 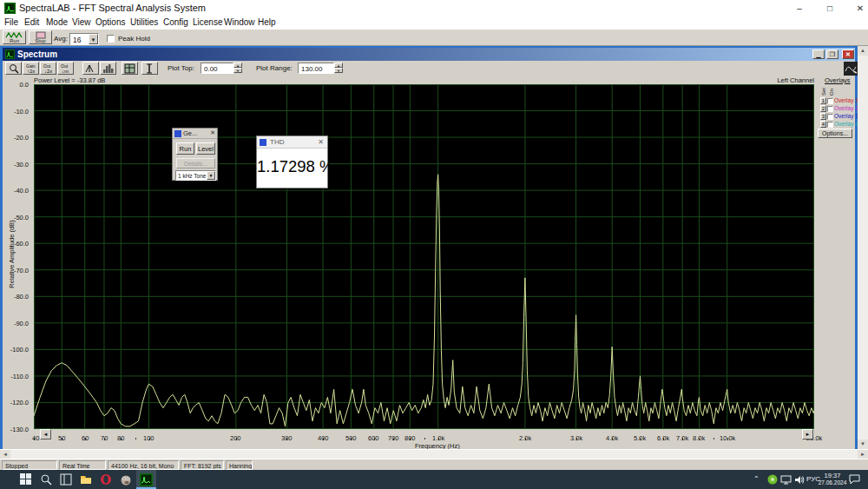 What do you see at coordinates (835, 134) in the screenshot?
I see `overlays-options-button: Options...` at bounding box center [835, 134].